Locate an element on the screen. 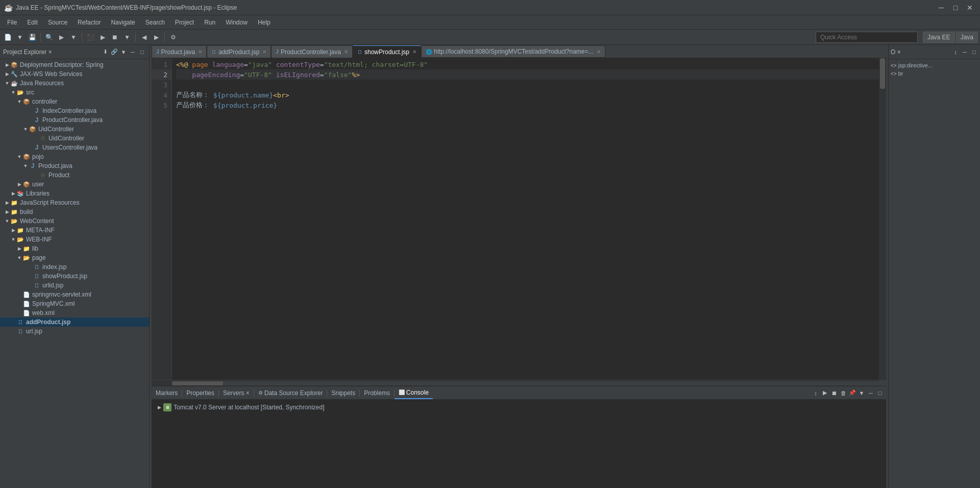  toolbar-btn2: ▼ is located at coordinates (20, 37).